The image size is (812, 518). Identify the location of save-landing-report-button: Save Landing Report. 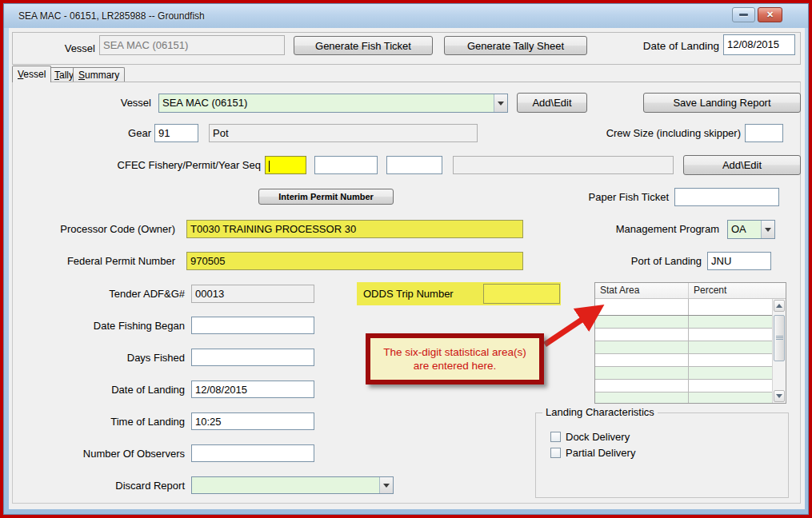
(722, 102).